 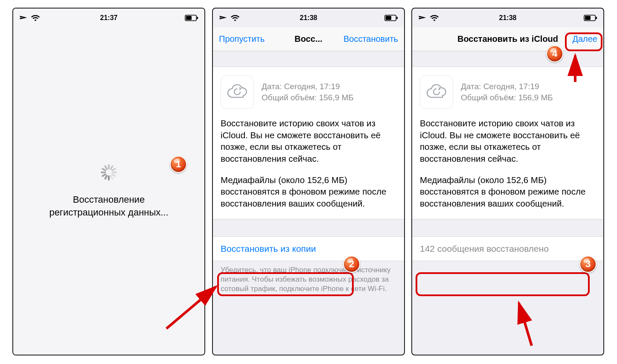 What do you see at coordinates (371, 39) in the screenshot?
I see `restore-nav-button: Восстановить` at bounding box center [371, 39].